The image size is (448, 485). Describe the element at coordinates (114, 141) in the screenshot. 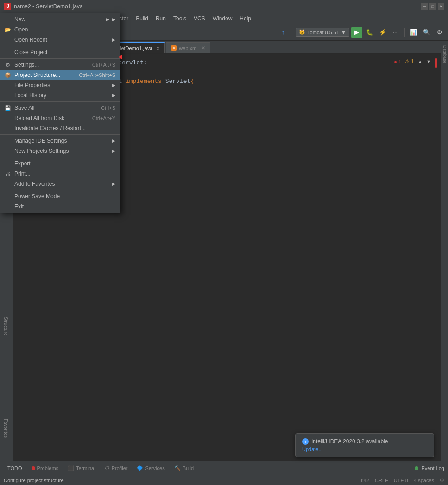

I see `manage-ide-submenu-indicator: ▶` at that location.